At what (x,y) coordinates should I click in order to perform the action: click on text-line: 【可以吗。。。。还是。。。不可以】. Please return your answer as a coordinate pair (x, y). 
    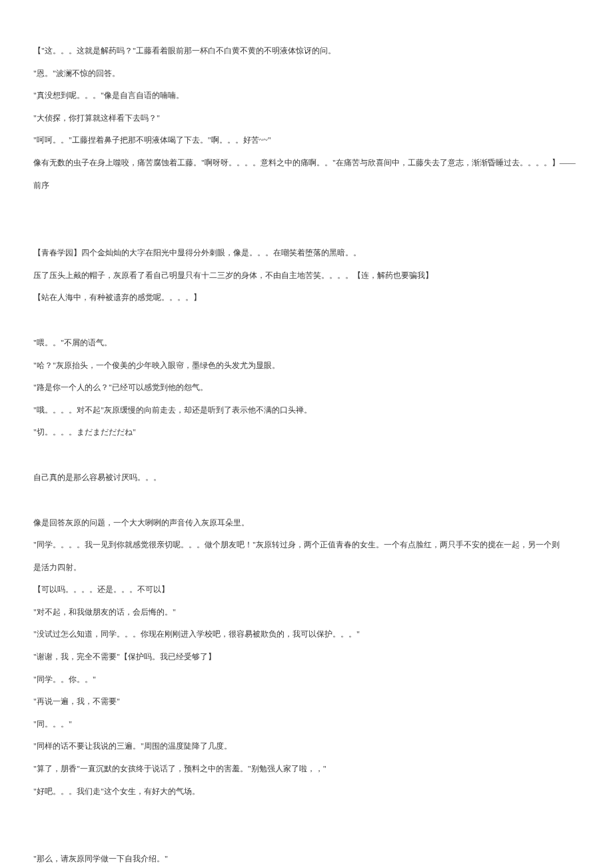
    Looking at the image, I should click on (306, 590).